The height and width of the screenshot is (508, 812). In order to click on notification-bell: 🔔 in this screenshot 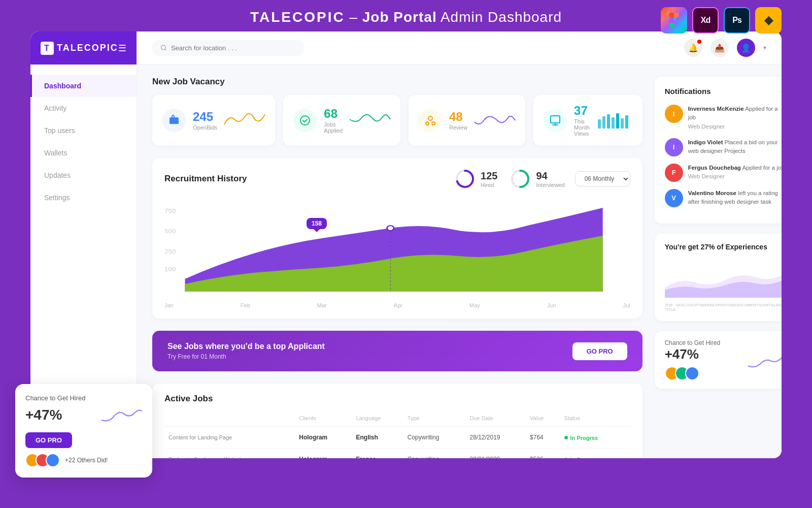, I will do `click(693, 48)`.